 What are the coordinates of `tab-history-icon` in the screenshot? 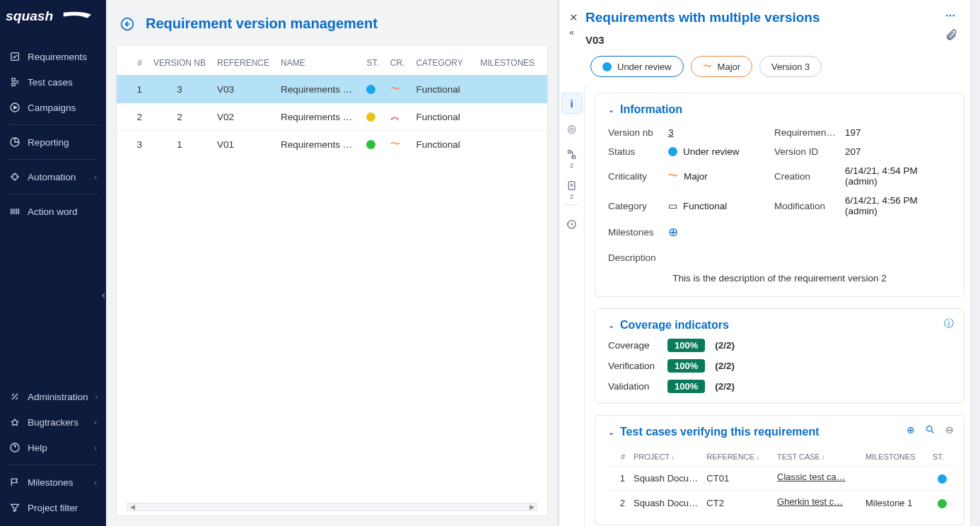 It's located at (572, 224).